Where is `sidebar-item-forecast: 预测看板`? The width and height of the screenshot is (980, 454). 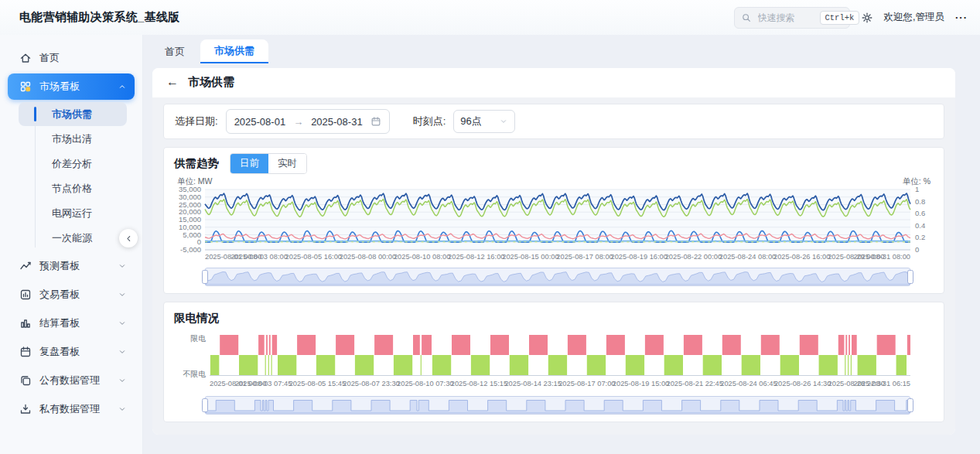 sidebar-item-forecast: 预测看板 is located at coordinates (71, 266).